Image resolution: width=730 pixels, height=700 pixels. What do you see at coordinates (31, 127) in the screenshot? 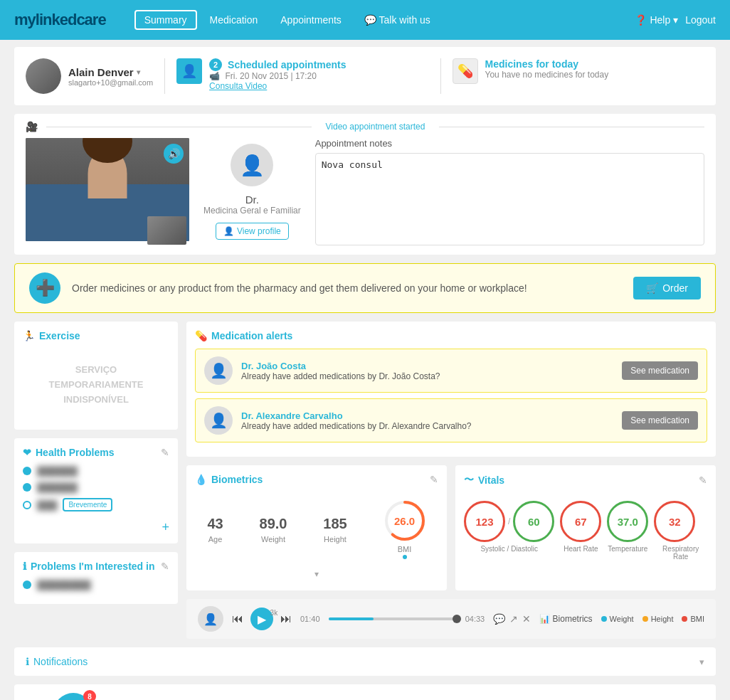
I see `video-camera-icon: 🎥` at bounding box center [31, 127].